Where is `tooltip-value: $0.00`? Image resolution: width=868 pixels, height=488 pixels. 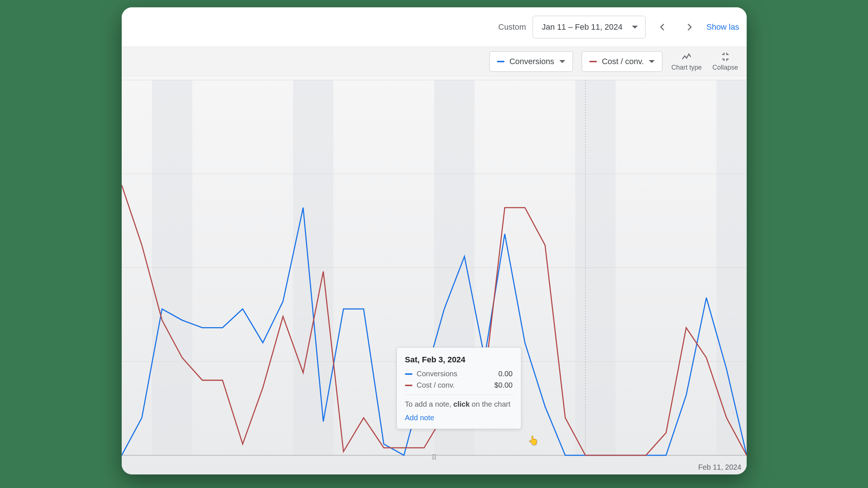 tooltip-value: $0.00 is located at coordinates (503, 385).